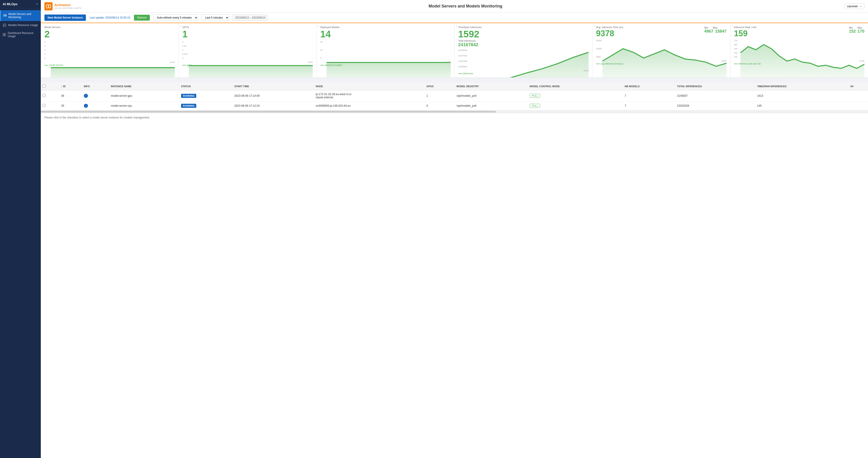 This screenshot has width=868, height=458. Describe the element at coordinates (491, 86) in the screenshot. I see `th-model-registry: MODEL REGISTRY` at that location.